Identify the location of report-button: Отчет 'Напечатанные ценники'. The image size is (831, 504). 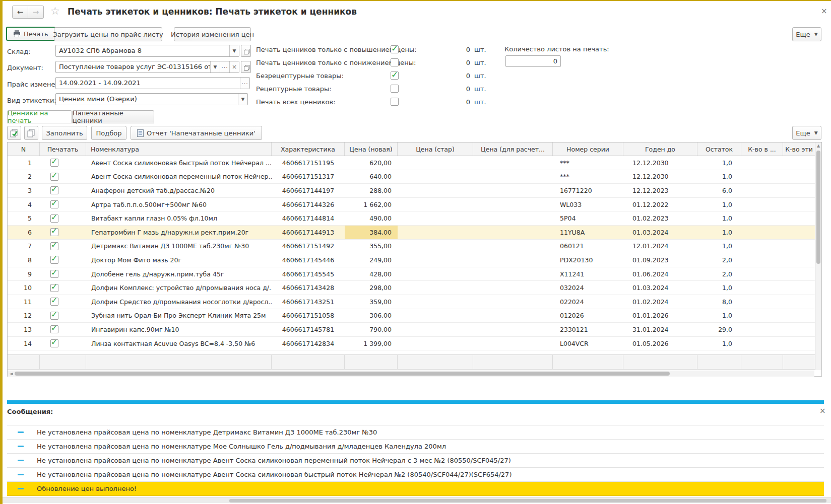
(197, 133).